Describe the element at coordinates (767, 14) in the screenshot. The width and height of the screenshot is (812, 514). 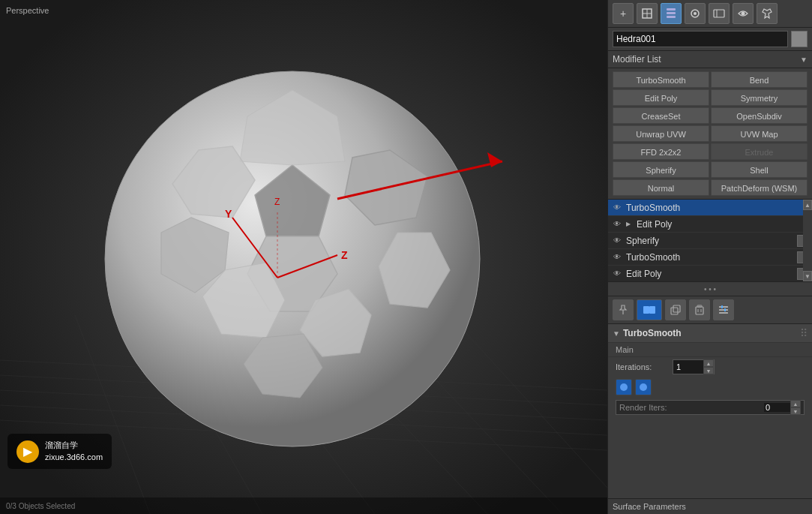
I see `utilities-panel-btn` at that location.